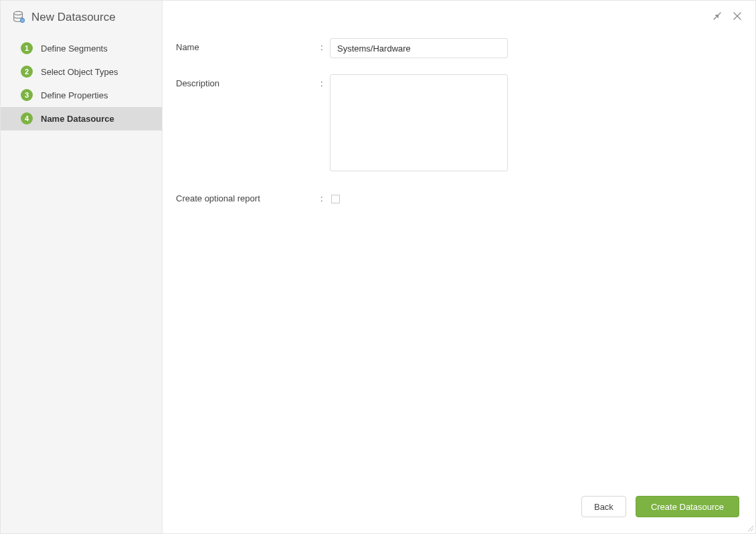 The width and height of the screenshot is (756, 534). Describe the element at coordinates (419, 123) in the screenshot. I see `description-input` at that location.